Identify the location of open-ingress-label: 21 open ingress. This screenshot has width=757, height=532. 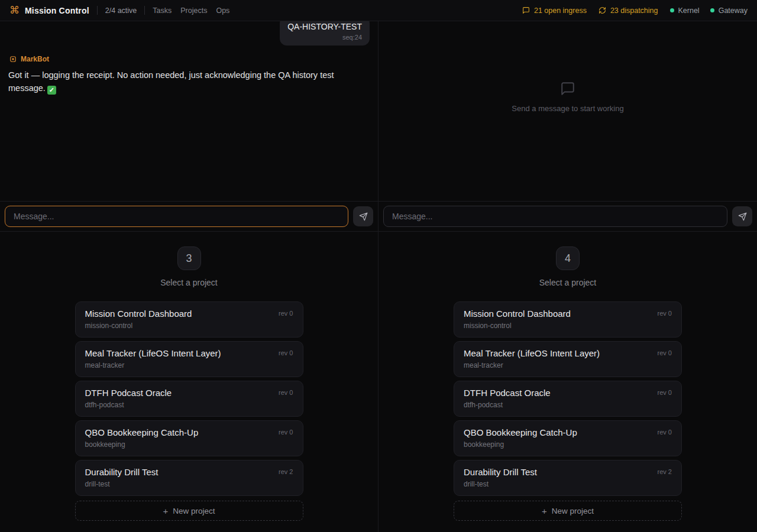
(561, 11).